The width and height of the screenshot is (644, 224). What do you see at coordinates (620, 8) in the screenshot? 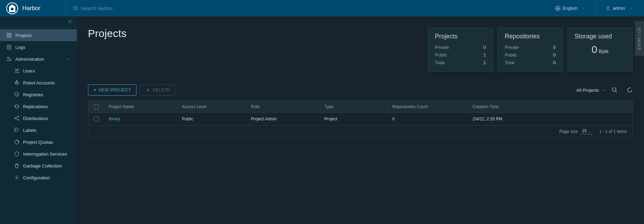
I see `user-menu: admin` at bounding box center [620, 8].